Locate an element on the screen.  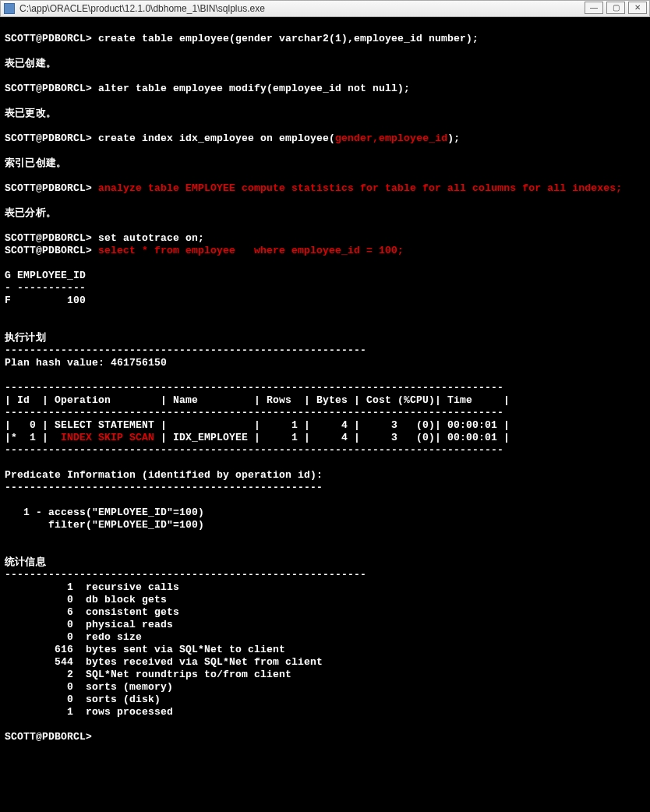
maximize-button: ▢ is located at coordinates (616, 8).